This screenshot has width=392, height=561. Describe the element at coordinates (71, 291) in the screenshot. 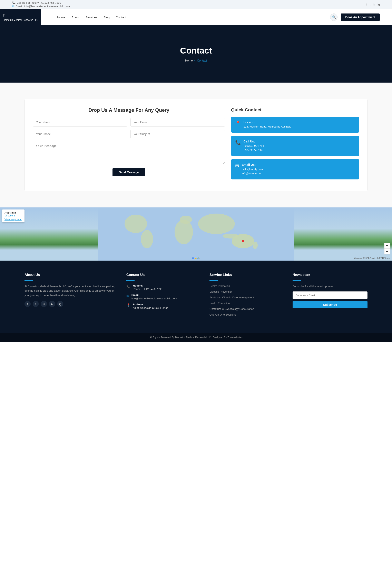

I see `footer-about-text: At Biometrix Medical Research LLC, we're…` at that location.